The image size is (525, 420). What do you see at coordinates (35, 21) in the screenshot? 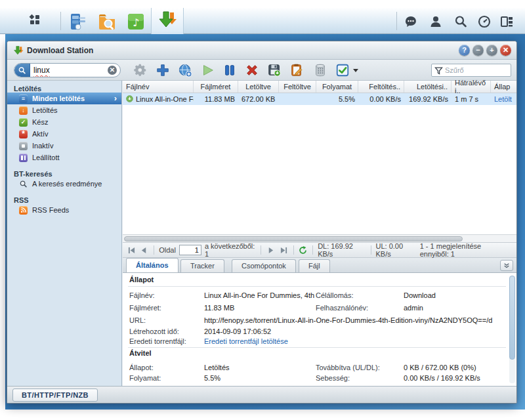
I see `main-menu-button` at bounding box center [35, 21].